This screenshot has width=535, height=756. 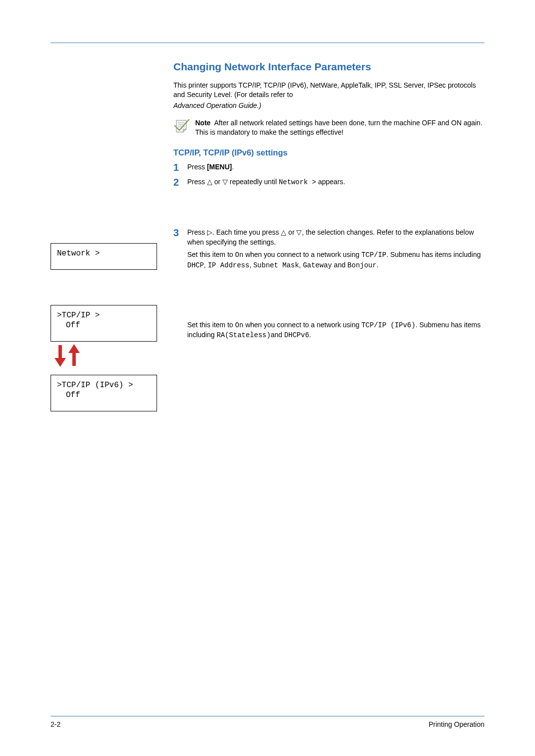 I want to click on note-text: Note After all network related settings …, so click(x=340, y=128).